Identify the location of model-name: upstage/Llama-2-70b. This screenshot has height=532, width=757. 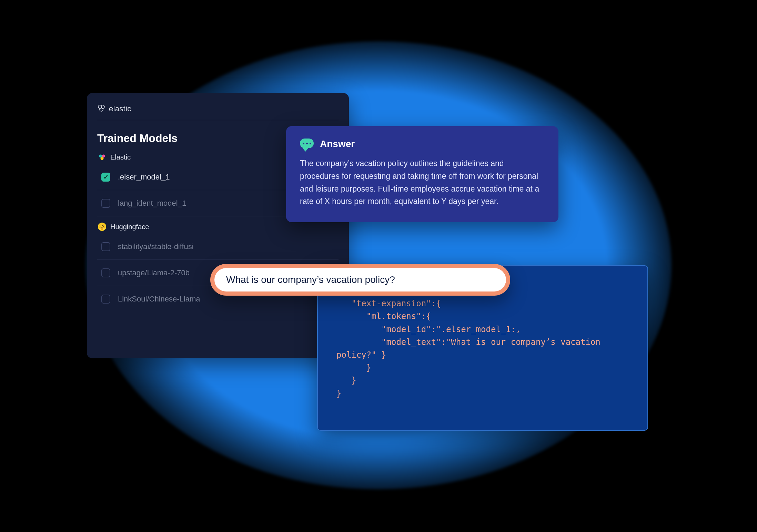
(154, 273).